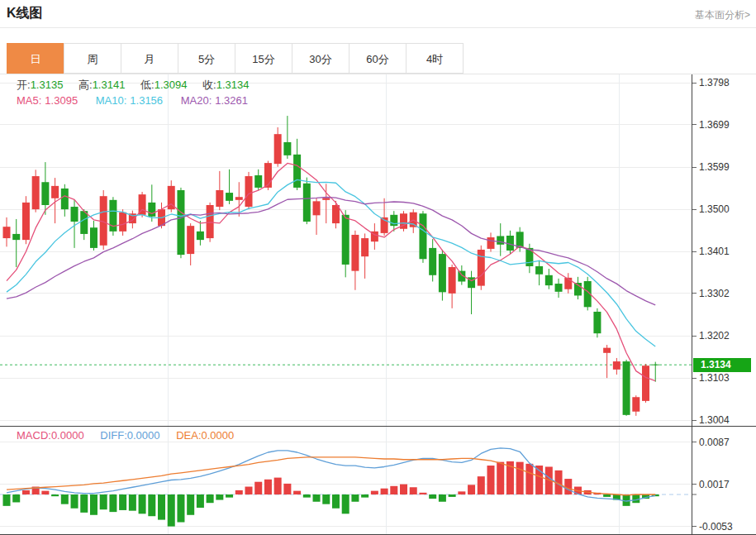  Describe the element at coordinates (150, 58) in the screenshot. I see `tab-month: 月` at that location.